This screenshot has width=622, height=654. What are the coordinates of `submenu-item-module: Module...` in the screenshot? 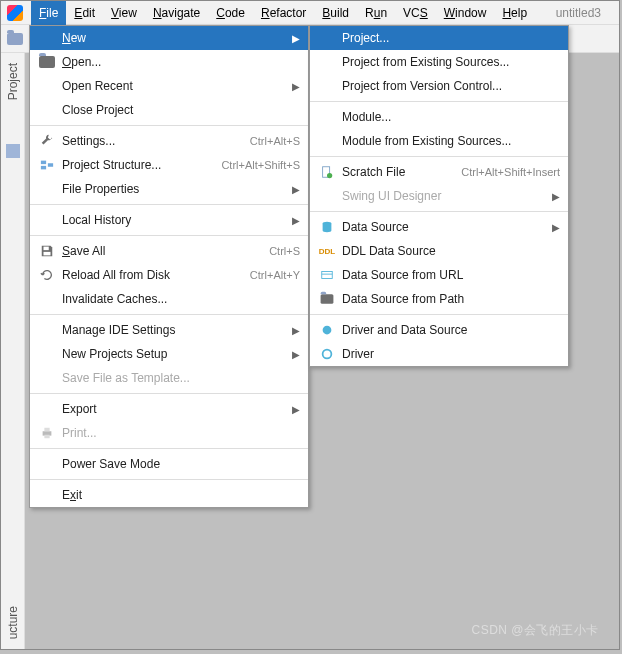 It's located at (439, 117).